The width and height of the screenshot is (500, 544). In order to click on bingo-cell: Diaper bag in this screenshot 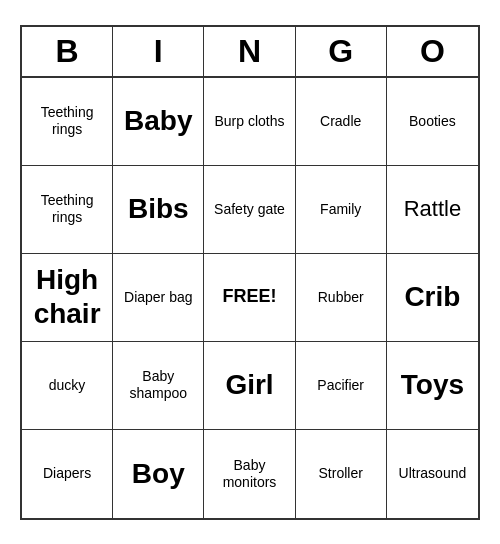, I will do `click(158, 298)`.